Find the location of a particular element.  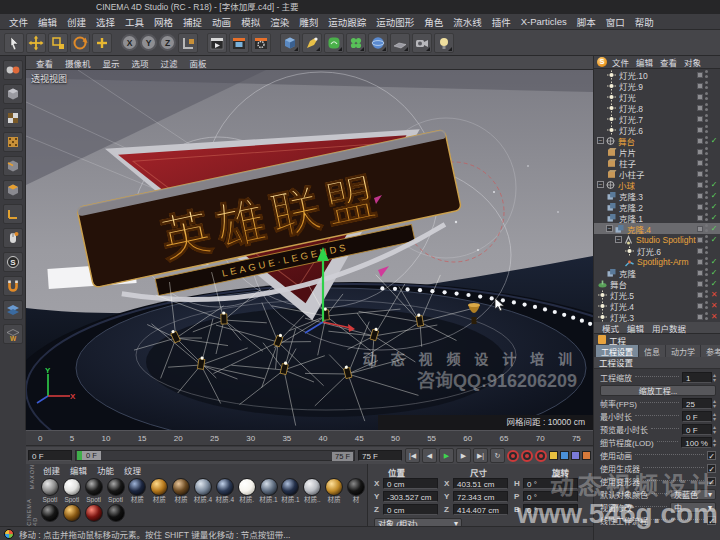

object-item-灯光.5: 灯光.5✕ is located at coordinates (657, 294).